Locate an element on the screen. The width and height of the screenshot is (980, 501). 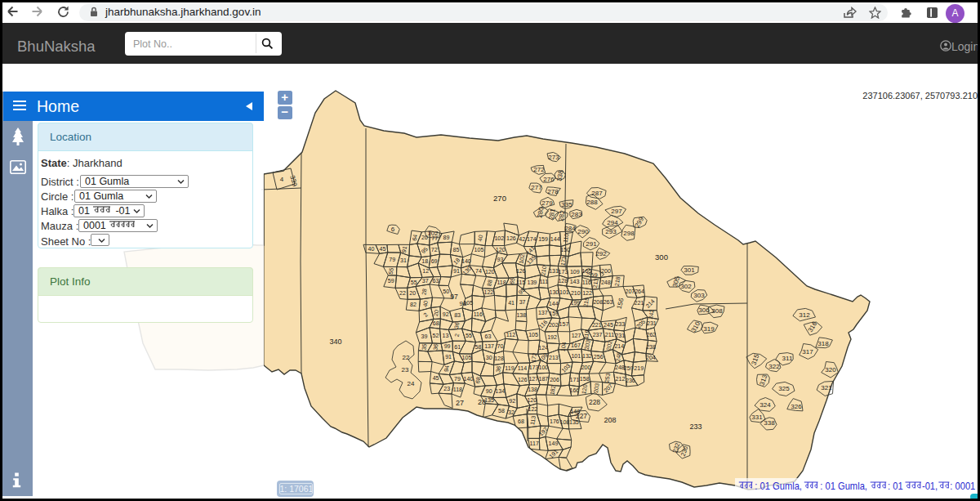
svg-text: 42 is located at coordinates (522, 239).